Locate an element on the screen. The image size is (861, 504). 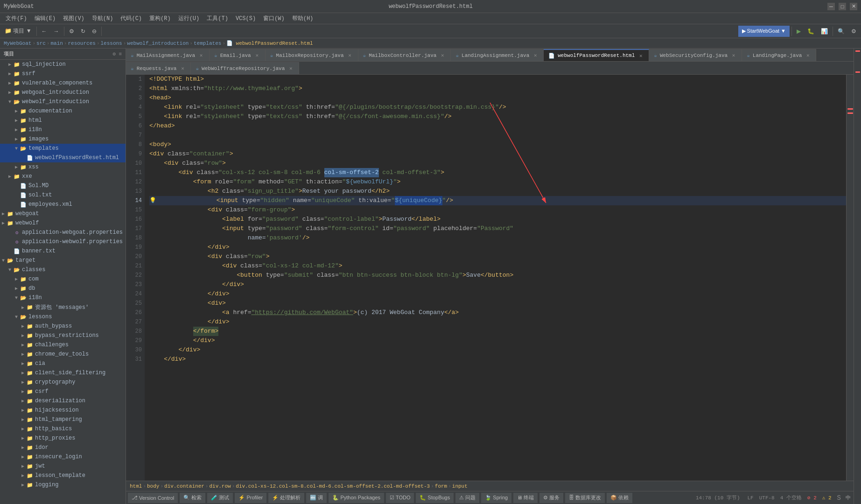
tree-item-i18n2: ▼ 📂 i18n is located at coordinates (63, 298).